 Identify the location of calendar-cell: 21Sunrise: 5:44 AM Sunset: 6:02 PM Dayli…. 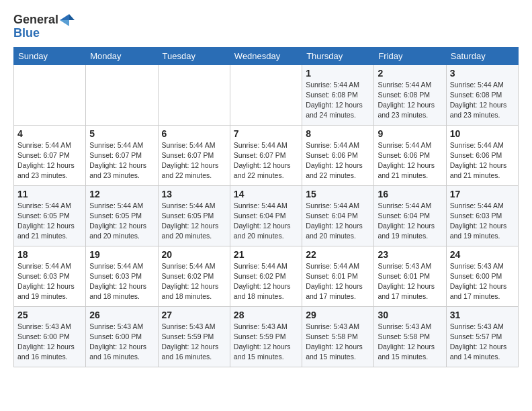
(266, 276).